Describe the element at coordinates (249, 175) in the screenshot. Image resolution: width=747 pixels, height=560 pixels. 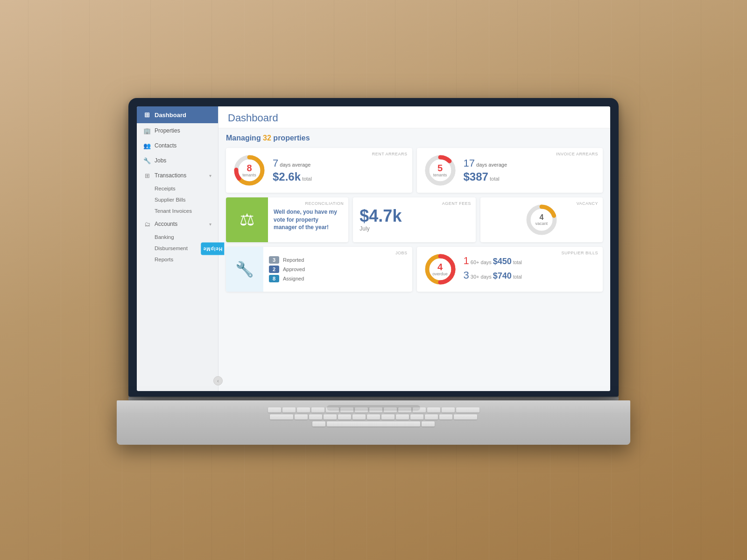
I see `rent-arrears-tenants-label: tenants` at that location.